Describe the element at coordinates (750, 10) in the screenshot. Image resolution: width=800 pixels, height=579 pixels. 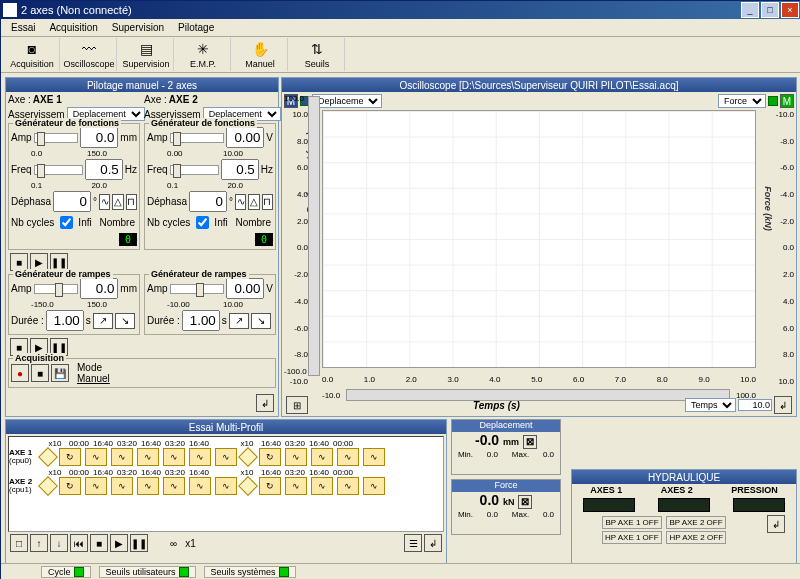
I see `minimize-button: _` at that location.